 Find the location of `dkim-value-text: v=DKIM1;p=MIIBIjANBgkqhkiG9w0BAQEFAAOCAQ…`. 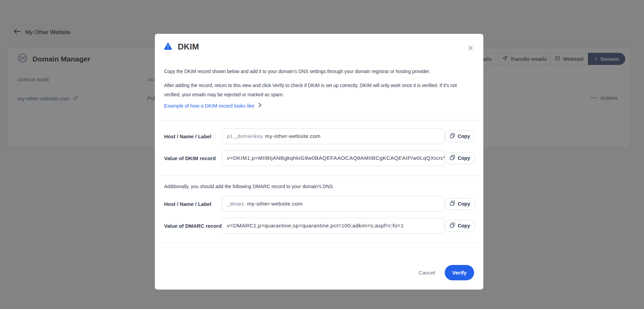

dkim-value-text: v=DKIM1;p=MIIBIjANBgkqhkiG9w0BAQEFAAOCAQ… is located at coordinates (336, 158).